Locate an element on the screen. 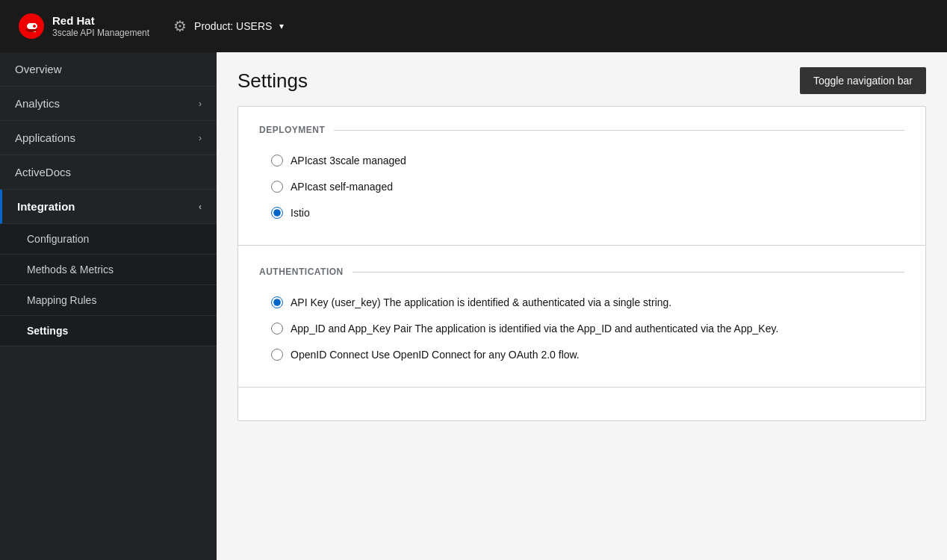 Image resolution: width=947 pixels, height=560 pixels. authentication-radio-openid is located at coordinates (277, 355).